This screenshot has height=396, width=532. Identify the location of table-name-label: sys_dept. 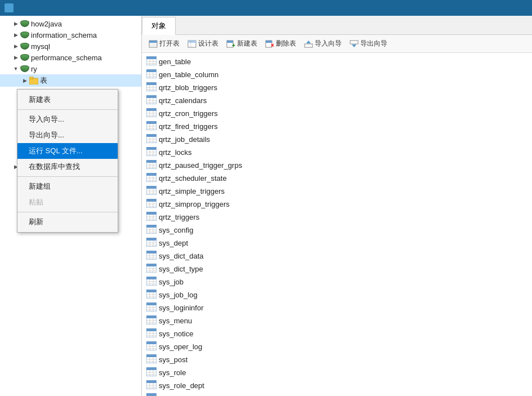
(173, 243).